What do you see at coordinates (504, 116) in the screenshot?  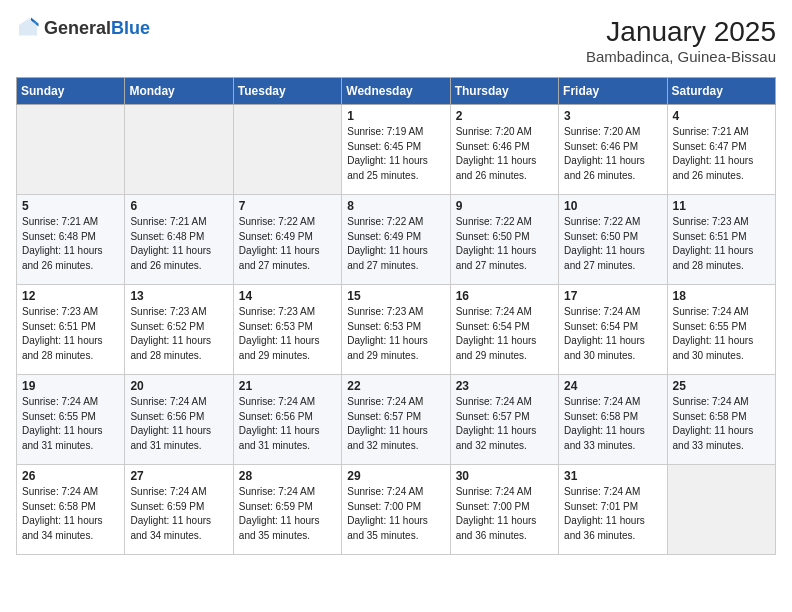 I see `day-number: 2` at bounding box center [504, 116].